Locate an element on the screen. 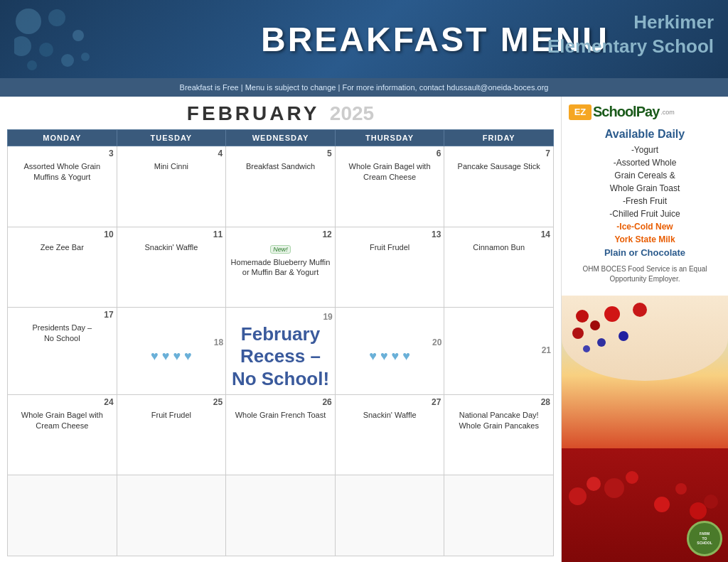  menu-mon-24: Whole Grain Bagel with Cream Cheese is located at coordinates (63, 421).